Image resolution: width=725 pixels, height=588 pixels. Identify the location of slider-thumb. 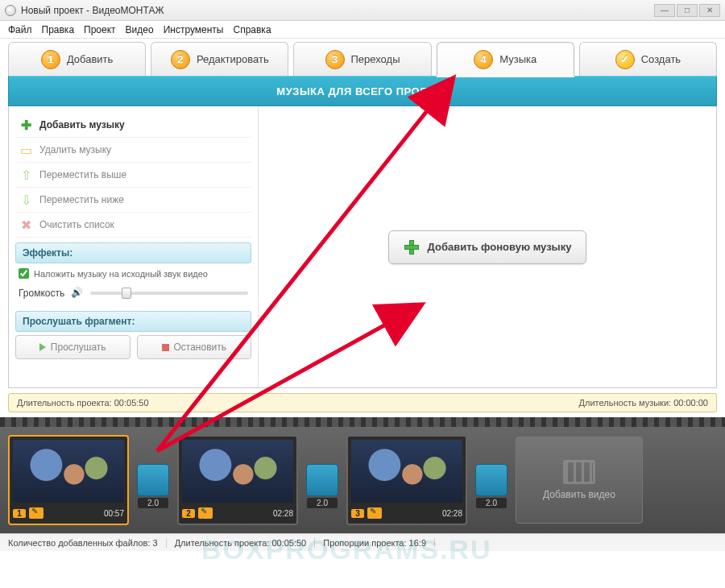
(126, 293).